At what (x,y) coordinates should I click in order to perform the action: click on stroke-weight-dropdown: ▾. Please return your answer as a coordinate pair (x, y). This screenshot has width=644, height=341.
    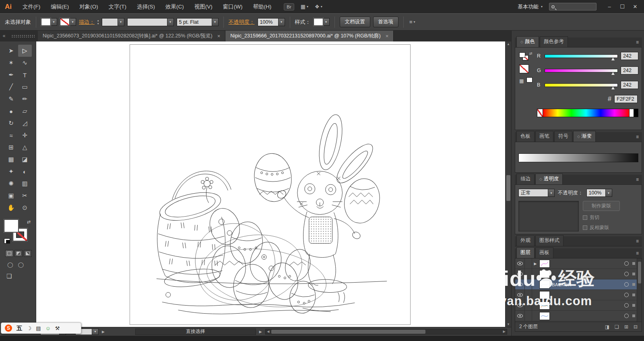
    Looking at the image, I should click on (113, 22).